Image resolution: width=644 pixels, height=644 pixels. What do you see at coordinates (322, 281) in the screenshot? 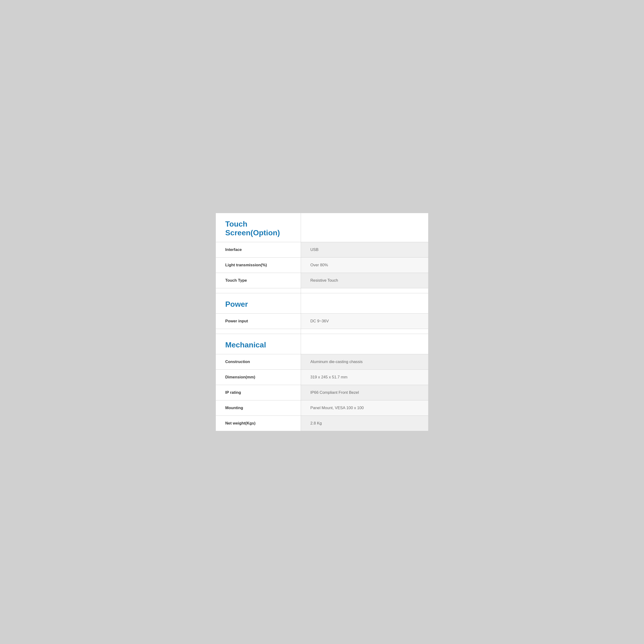
I see `spec-row: Touch Type Resistive Touch` at bounding box center [322, 281].